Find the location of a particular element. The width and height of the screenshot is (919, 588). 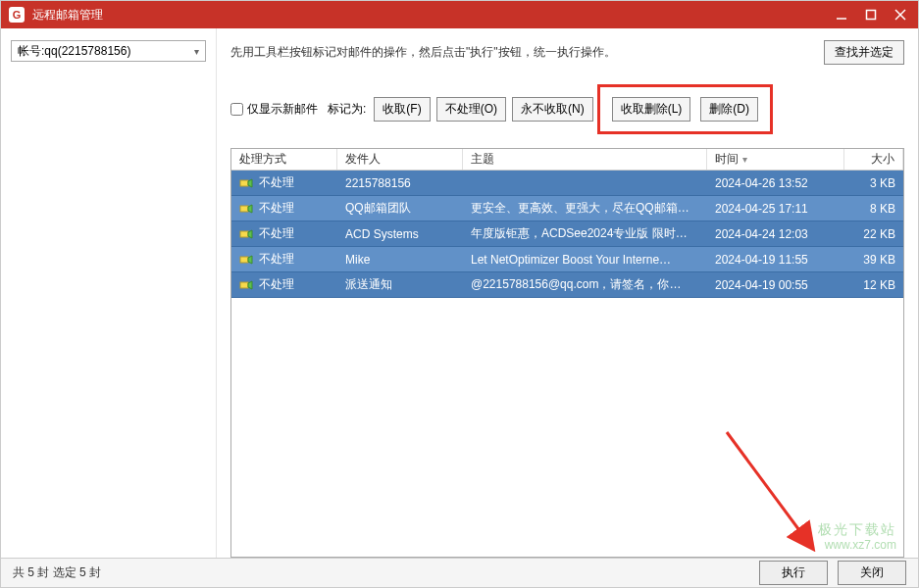

col-size: 大小 is located at coordinates (874, 159).